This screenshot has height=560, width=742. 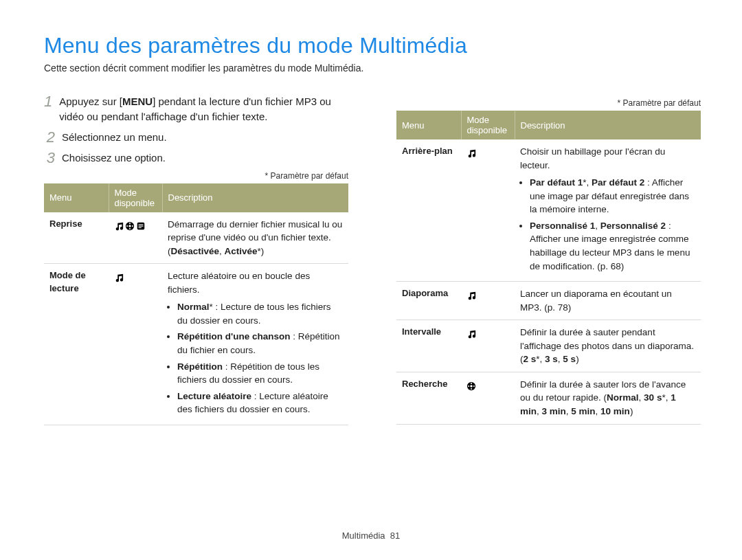 What do you see at coordinates (203, 109) in the screenshot?
I see `step-text: Appuyez sur [MENU] pendant la lecture d'…` at bounding box center [203, 109].